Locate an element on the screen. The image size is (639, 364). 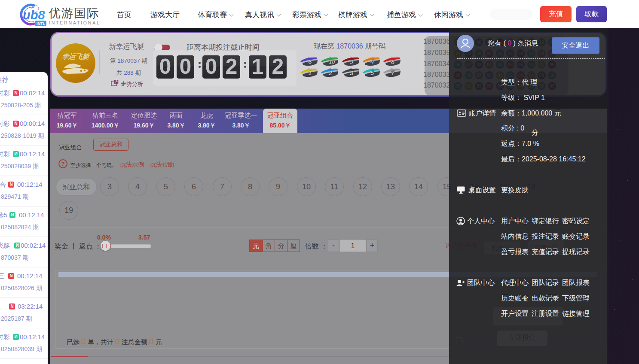
svg-text: 8 is located at coordinates (393, 62).